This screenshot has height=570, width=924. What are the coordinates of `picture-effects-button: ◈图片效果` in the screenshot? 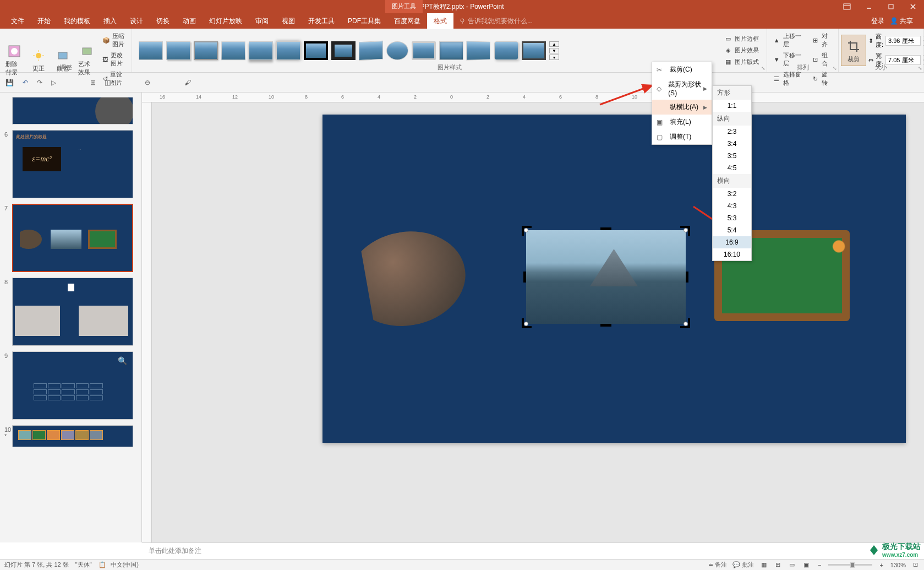 It's located at (742, 51).